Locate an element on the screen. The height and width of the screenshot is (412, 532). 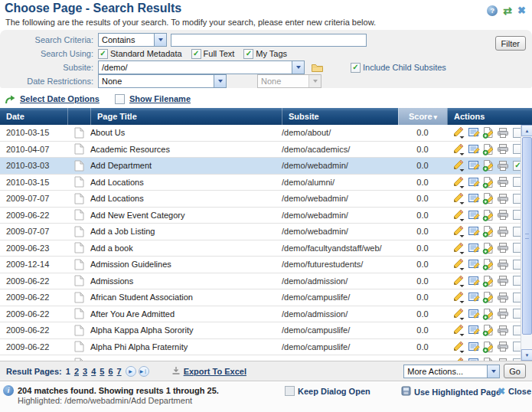
table-row: 2009-06-22African Student Association/de… is located at coordinates (260, 298).